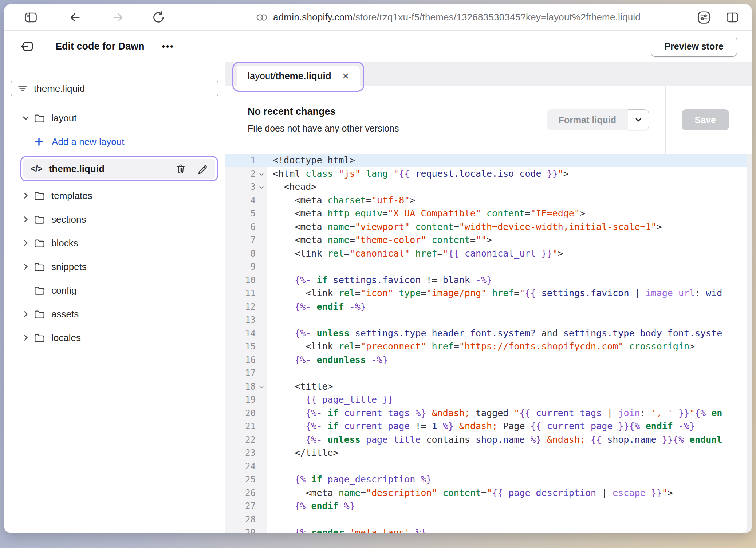 The image size is (756, 548). Describe the element at coordinates (123, 89) in the screenshot. I see `search-input` at that location.